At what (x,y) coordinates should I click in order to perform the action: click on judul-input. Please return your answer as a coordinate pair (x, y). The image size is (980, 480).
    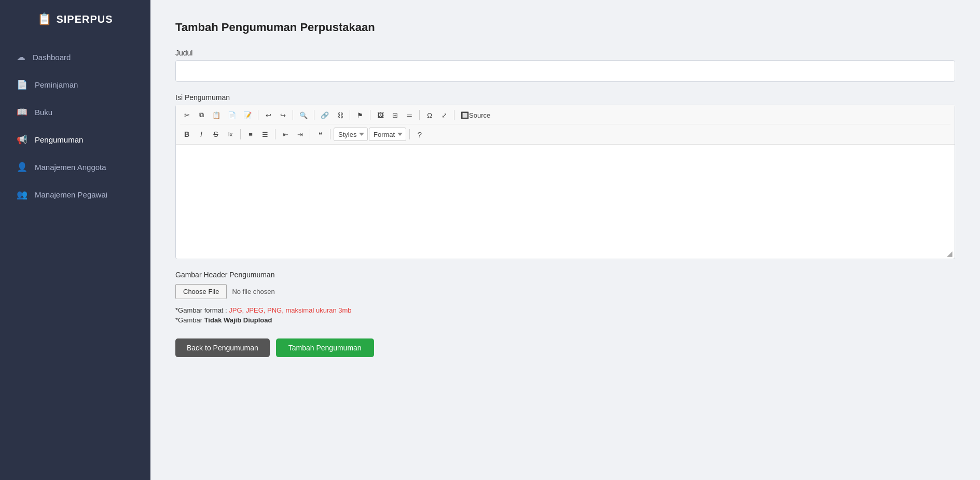
    Looking at the image, I should click on (565, 71).